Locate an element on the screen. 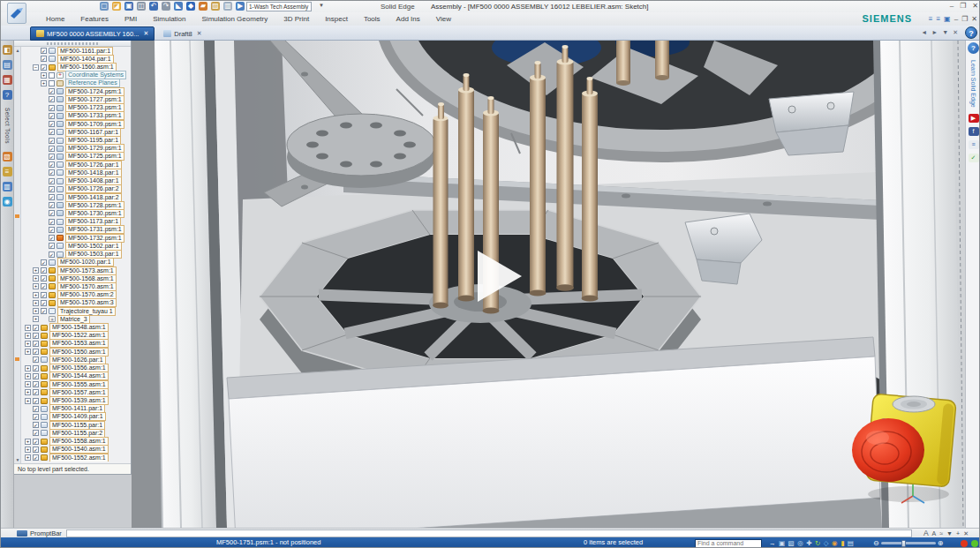 This screenshot has width=980, height=548. undo-icon: ↶ is located at coordinates (154, 6).